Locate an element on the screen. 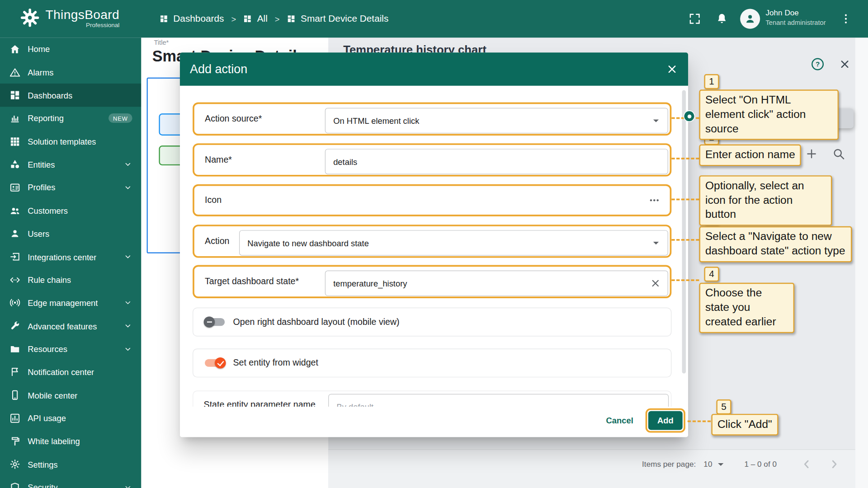 The width and height of the screenshot is (868, 488). icon-picker-button is located at coordinates (655, 201).